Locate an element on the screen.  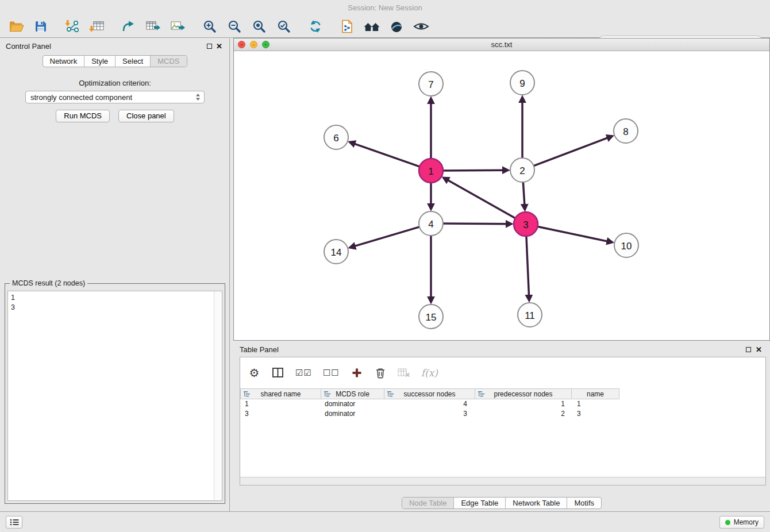
zoom-out-button is located at coordinates (234, 26).